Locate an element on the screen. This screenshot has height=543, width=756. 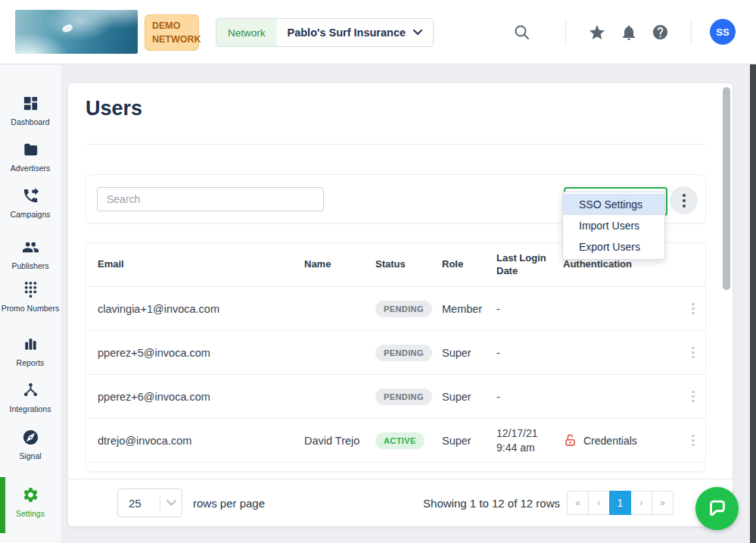
pagination-last-button: » is located at coordinates (663, 503).